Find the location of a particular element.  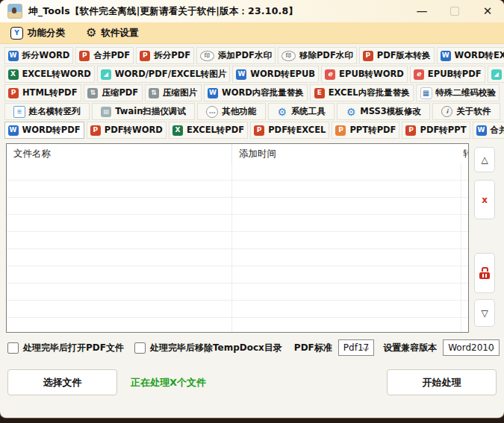

scanner-icon: ▤ is located at coordinates (106, 112).